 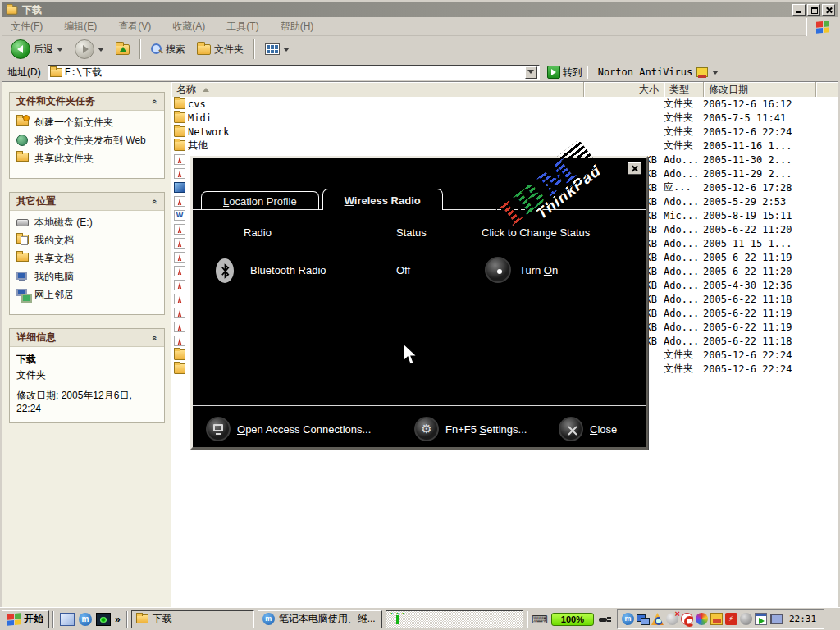 What do you see at coordinates (564, 72) in the screenshot?
I see `go-button: 转到` at bounding box center [564, 72].